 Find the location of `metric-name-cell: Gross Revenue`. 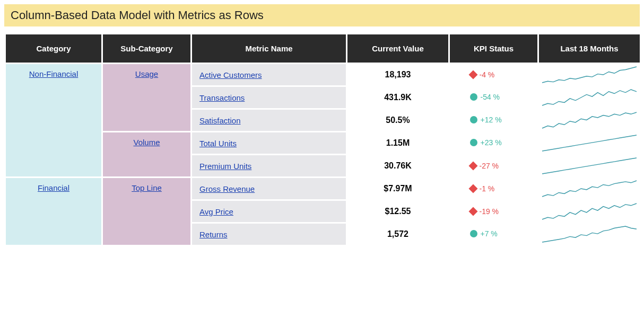

metric-name-cell: Gross Revenue is located at coordinates (269, 189).